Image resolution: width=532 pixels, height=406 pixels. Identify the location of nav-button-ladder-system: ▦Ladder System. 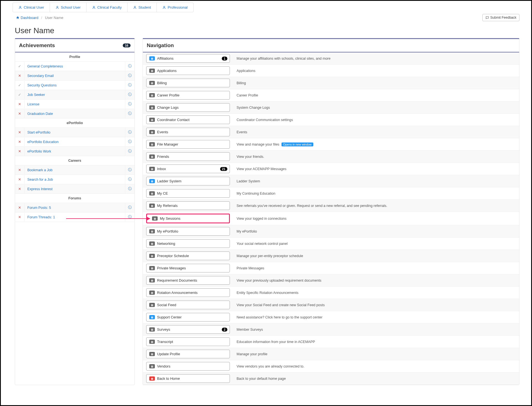
(188, 181).